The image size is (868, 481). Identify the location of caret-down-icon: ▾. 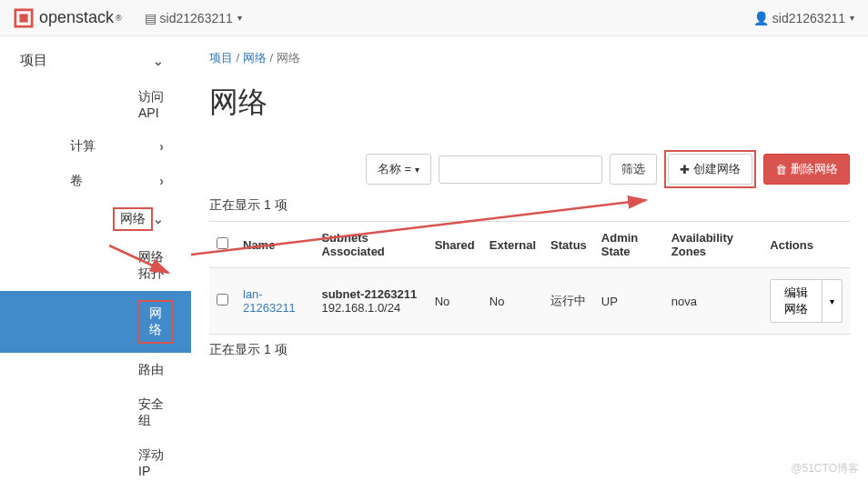
(417, 169).